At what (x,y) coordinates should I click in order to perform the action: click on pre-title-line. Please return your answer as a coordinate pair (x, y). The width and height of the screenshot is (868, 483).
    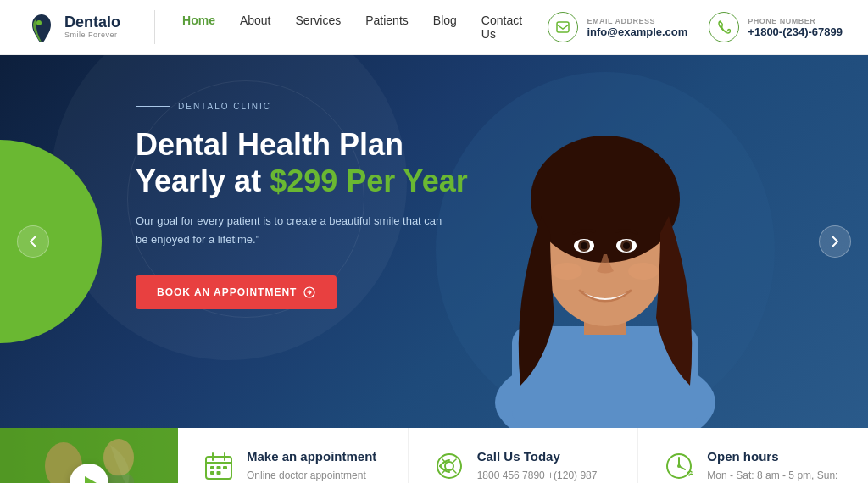
    Looking at the image, I should click on (153, 107).